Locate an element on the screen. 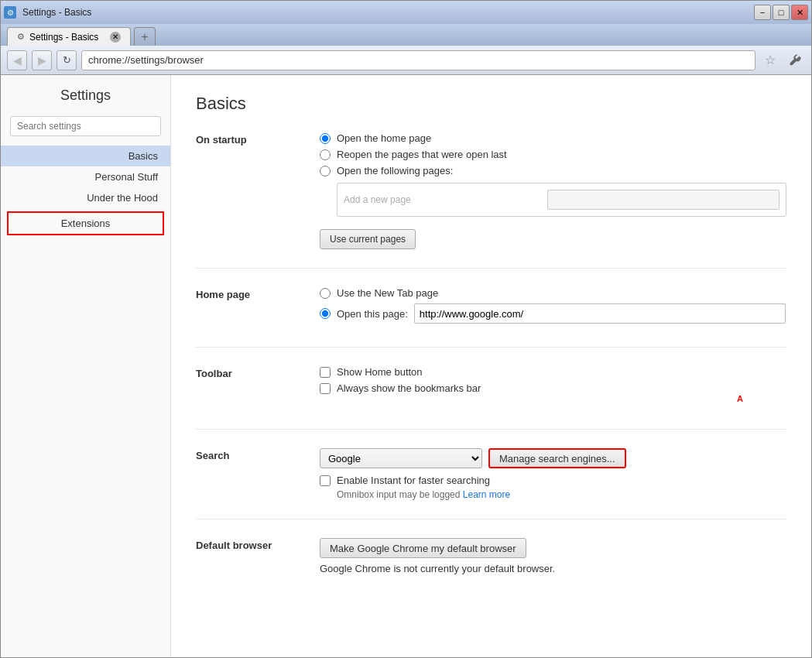 Image resolution: width=812 pixels, height=658 pixels. wrench-icon is located at coordinates (795, 60).